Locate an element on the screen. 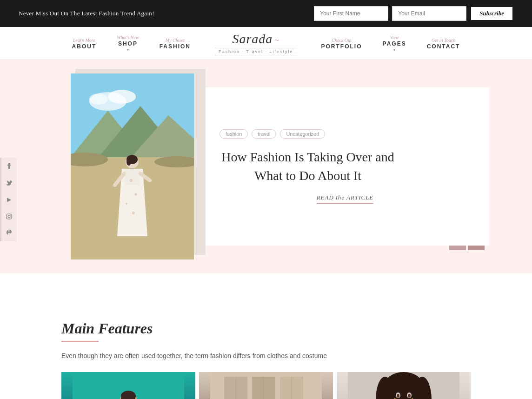 This screenshot has height=399, width=532. pages-dropdown-arrow: ▾ is located at coordinates (394, 50).